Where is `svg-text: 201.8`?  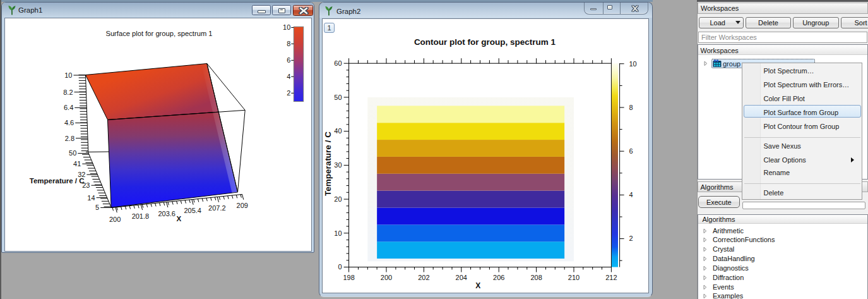 svg-text: 201.8 is located at coordinates (141, 216).